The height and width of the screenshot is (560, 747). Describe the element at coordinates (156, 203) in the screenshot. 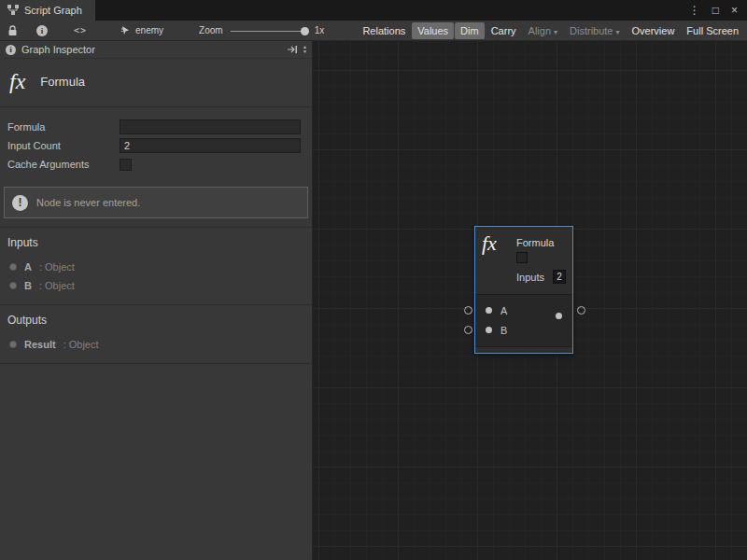

I see `warning-banner: ! Node is never entered.` at that location.